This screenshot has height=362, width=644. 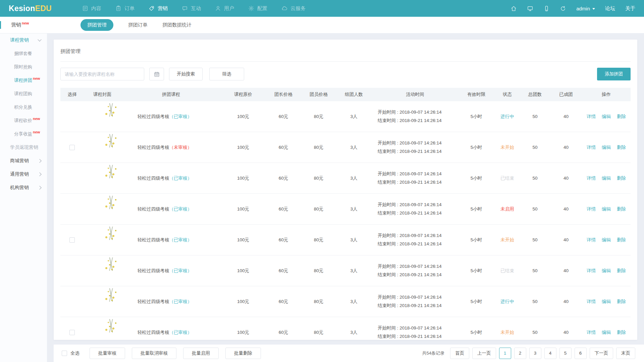 What do you see at coordinates (345, 328) in the screenshot?
I see `table-row: 轻松过四级考核（已审核） 100元 60元 80元 3人 开始时间 : 2018…` at bounding box center [345, 328].